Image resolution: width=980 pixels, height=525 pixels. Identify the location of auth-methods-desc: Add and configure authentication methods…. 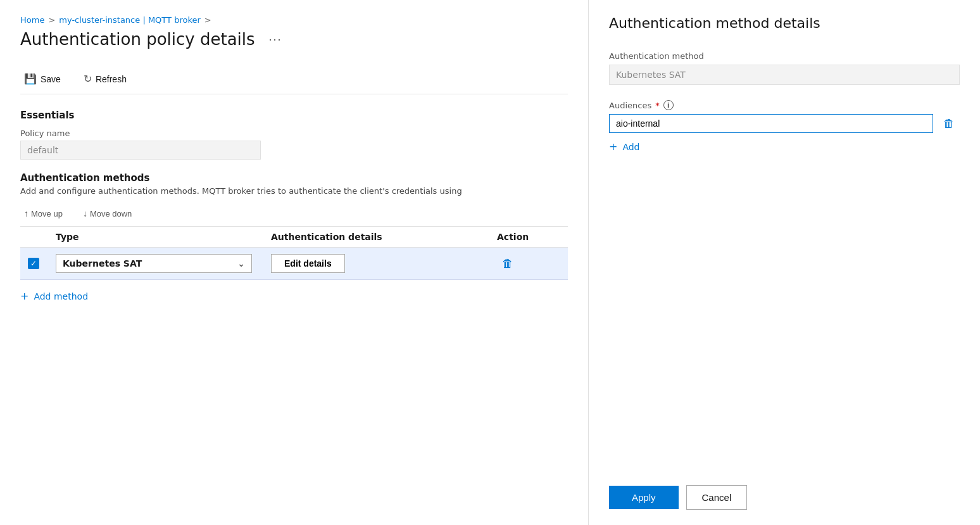
(294, 191).